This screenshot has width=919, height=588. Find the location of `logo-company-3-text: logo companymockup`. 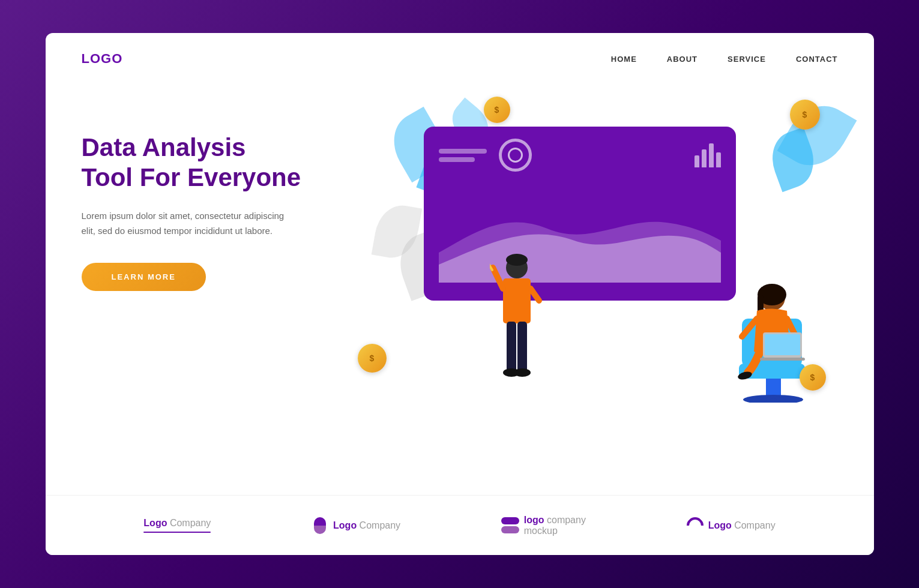

logo-company-3-text: logo companymockup is located at coordinates (555, 526).